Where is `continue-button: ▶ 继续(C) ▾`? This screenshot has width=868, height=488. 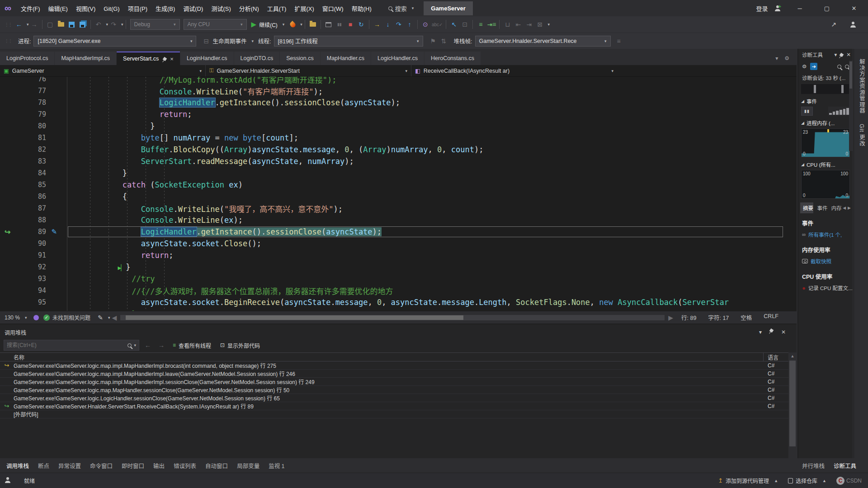
continue-button: ▶ 继续(C) ▾ is located at coordinates (268, 24).